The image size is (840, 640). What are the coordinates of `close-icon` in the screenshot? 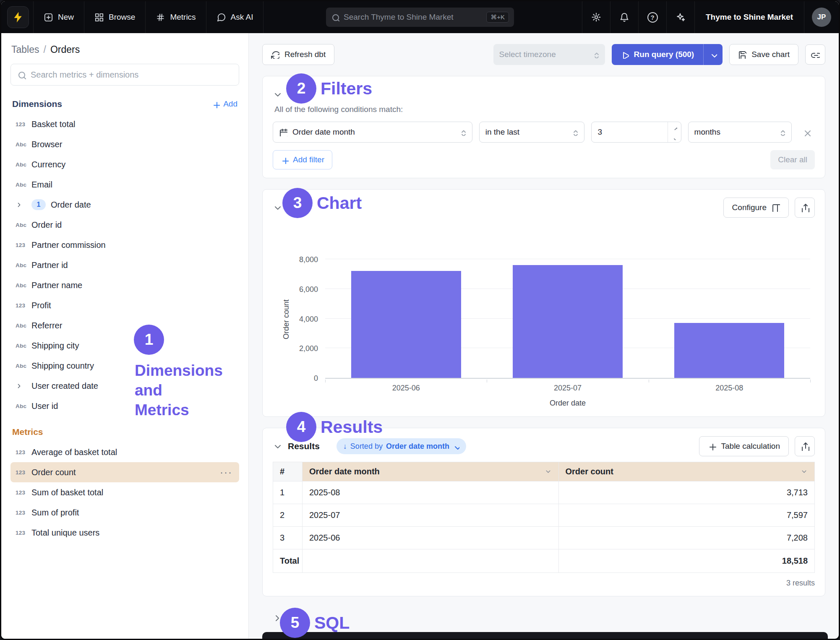 It's located at (806, 133).